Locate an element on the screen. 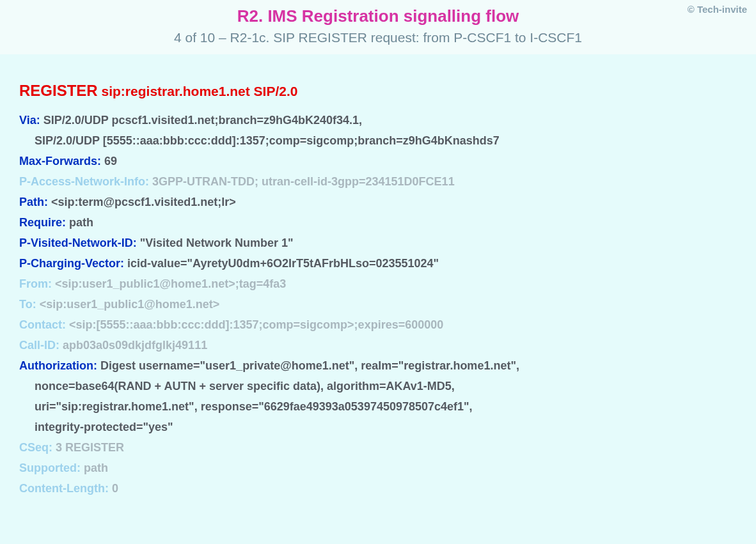 This screenshot has width=756, height=544. via-label: Via is located at coordinates (28, 120).